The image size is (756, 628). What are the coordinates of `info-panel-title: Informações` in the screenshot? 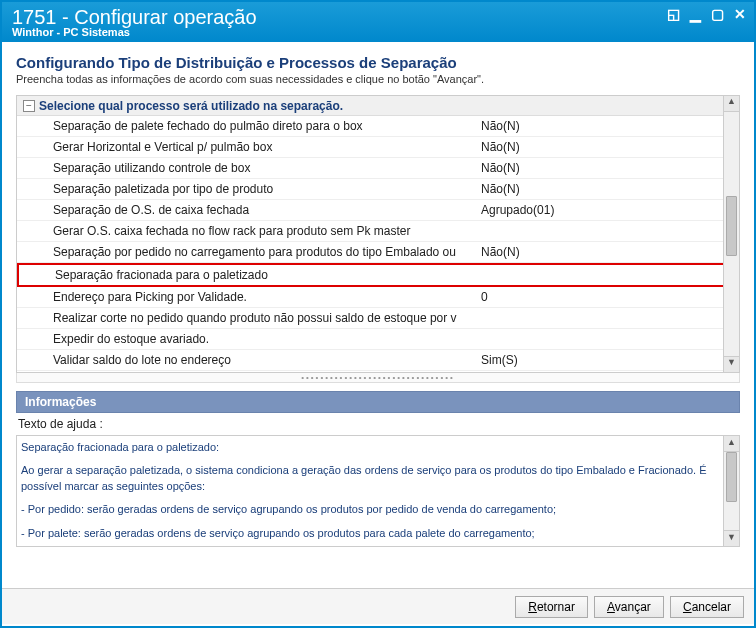 It's located at (378, 402).